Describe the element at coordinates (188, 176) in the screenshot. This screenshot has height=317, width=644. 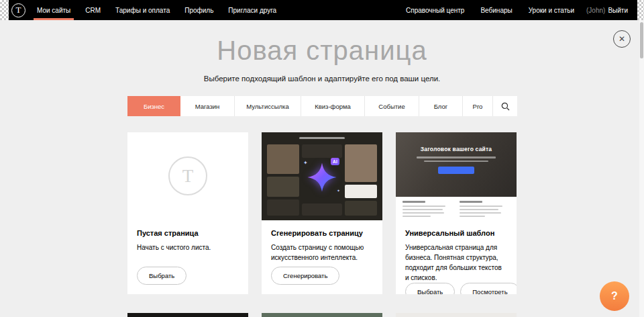
I see `tilda-circle-logo-letter: T` at that location.